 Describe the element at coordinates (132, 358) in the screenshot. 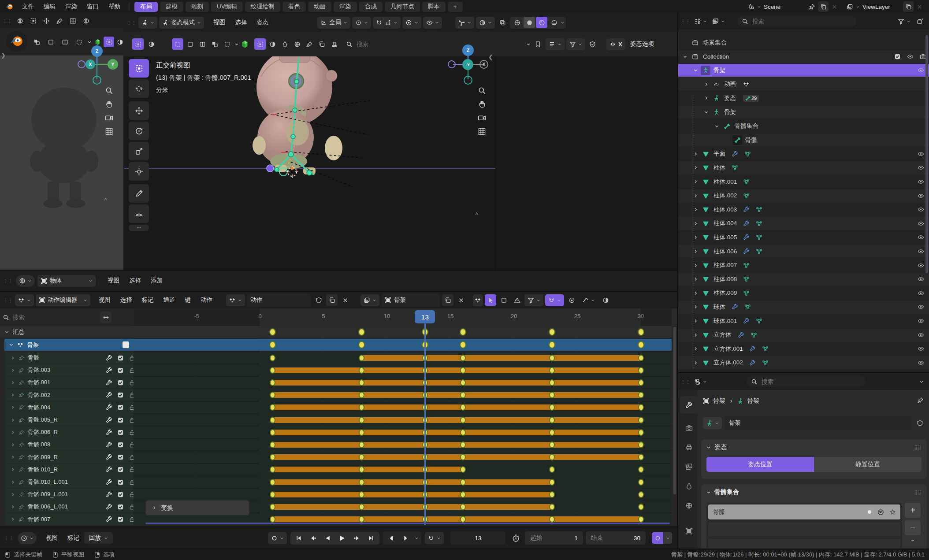

I see `channel-lock-icon` at that location.